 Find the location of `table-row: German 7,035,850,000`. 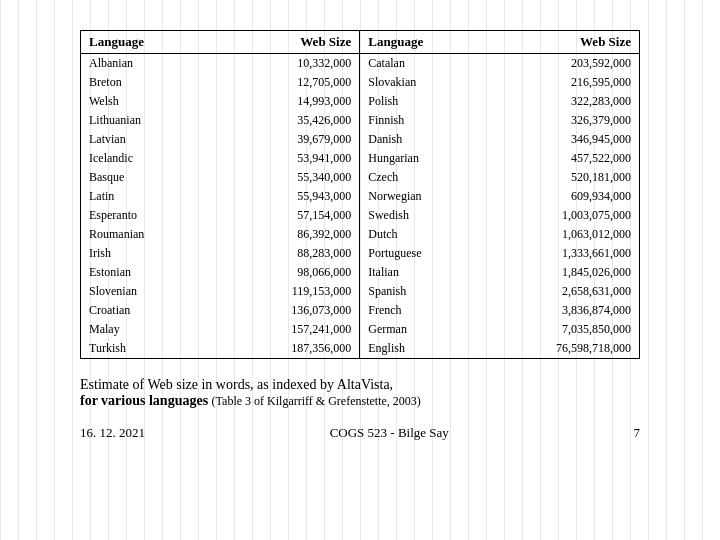

table-row: German 7,035,850,000 is located at coordinates (500, 330).